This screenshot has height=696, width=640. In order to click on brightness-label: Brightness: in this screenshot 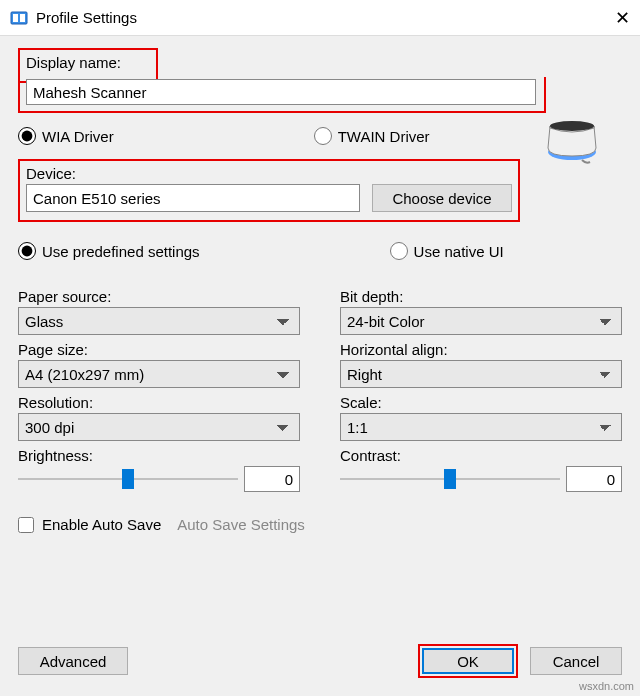, I will do `click(159, 456)`.